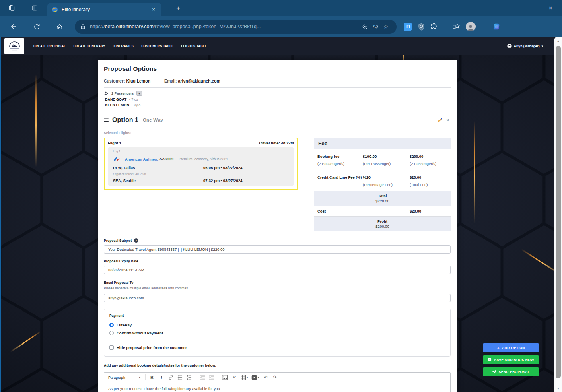 The image size is (562, 392). Describe the element at coordinates (509, 46) in the screenshot. I see `user-icon` at that location.